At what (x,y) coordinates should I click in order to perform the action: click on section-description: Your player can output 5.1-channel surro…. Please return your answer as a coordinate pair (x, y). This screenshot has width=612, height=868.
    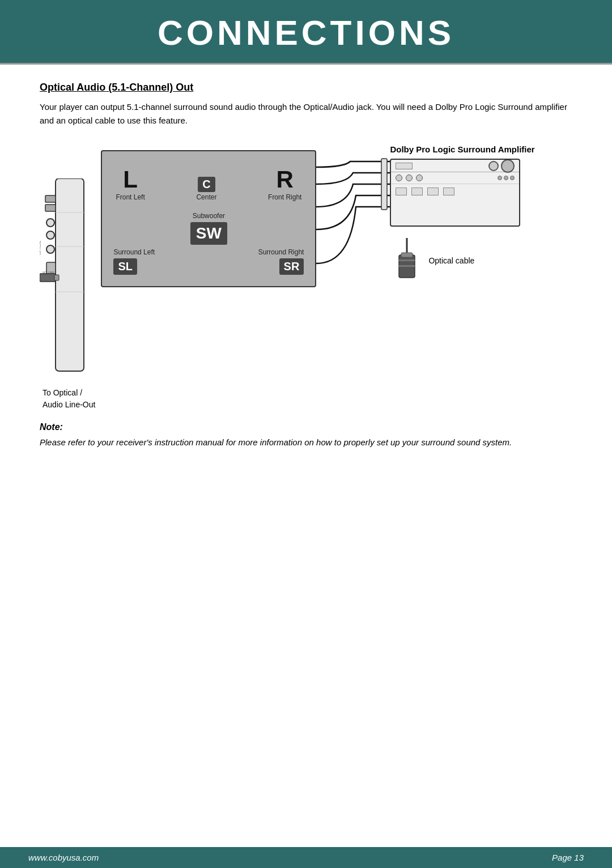
    Looking at the image, I should click on (306, 114).